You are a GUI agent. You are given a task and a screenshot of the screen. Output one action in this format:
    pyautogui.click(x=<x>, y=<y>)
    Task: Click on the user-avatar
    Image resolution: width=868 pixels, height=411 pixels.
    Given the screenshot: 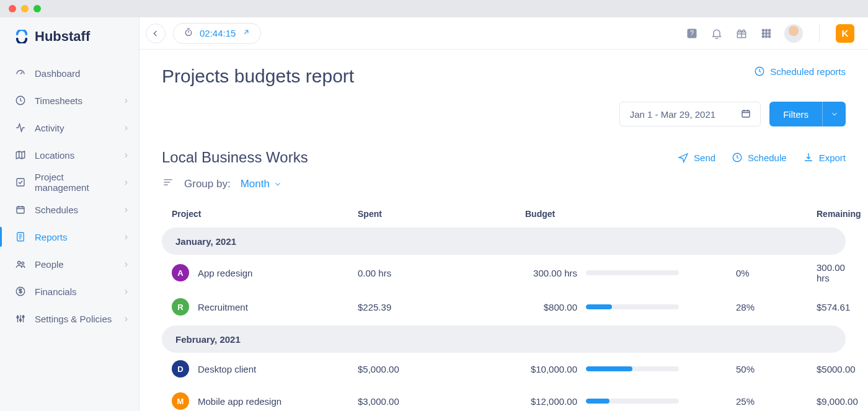 What is the action you would take?
    pyautogui.click(x=794, y=33)
    